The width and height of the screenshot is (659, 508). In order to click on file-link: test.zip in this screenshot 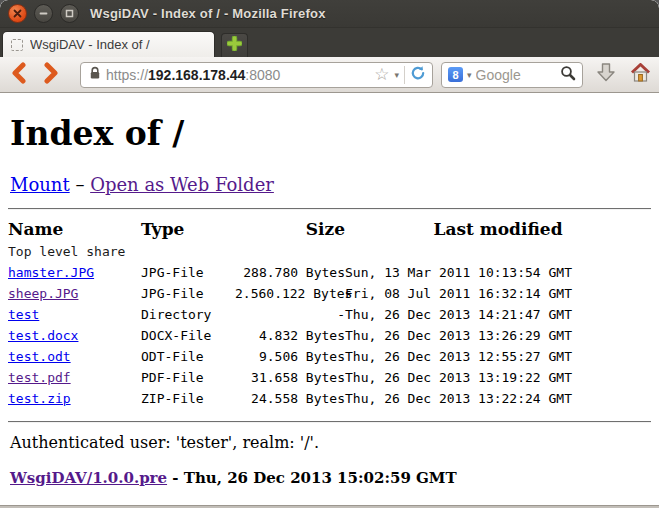, I will do `click(40, 398)`.